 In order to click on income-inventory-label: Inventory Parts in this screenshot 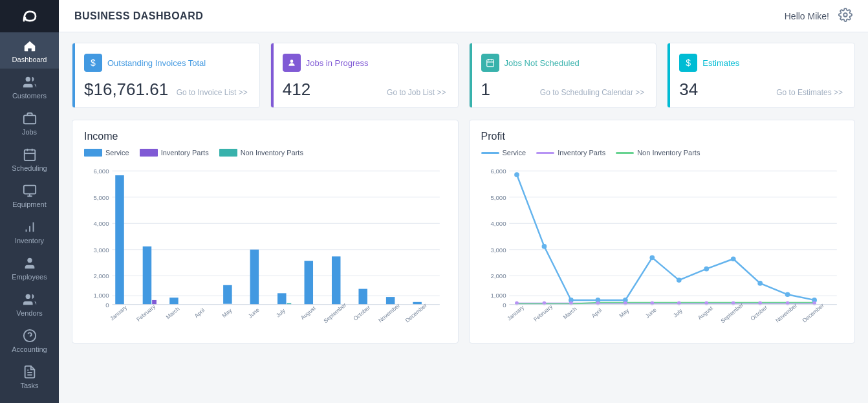, I will do `click(185, 153)`.